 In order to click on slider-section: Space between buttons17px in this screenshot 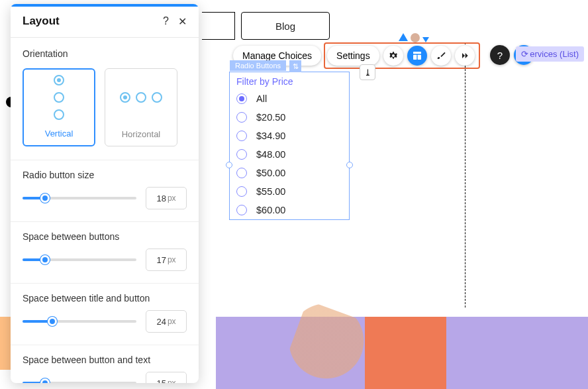, I will do `click(105, 253)`.